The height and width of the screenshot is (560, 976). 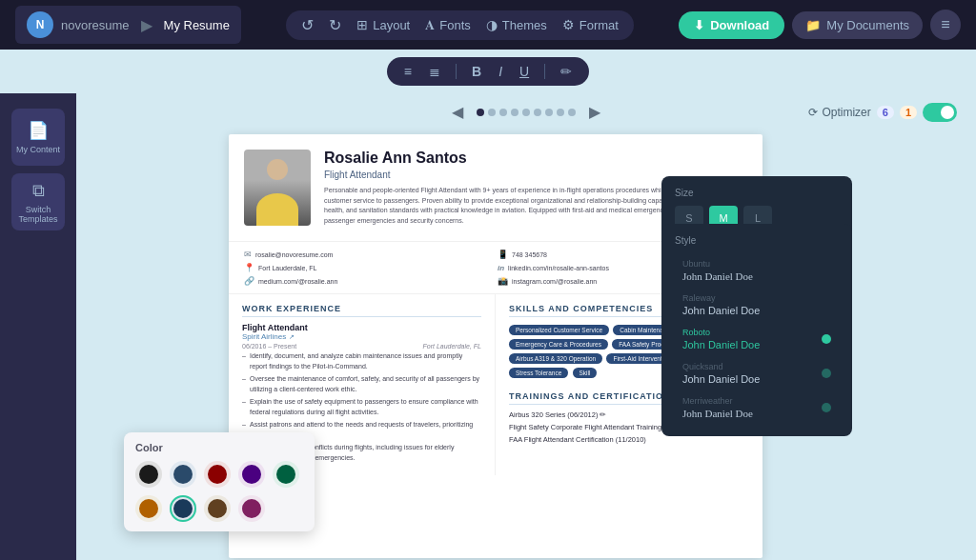 I want to click on job-title: Flight Attendant, so click(x=362, y=328).